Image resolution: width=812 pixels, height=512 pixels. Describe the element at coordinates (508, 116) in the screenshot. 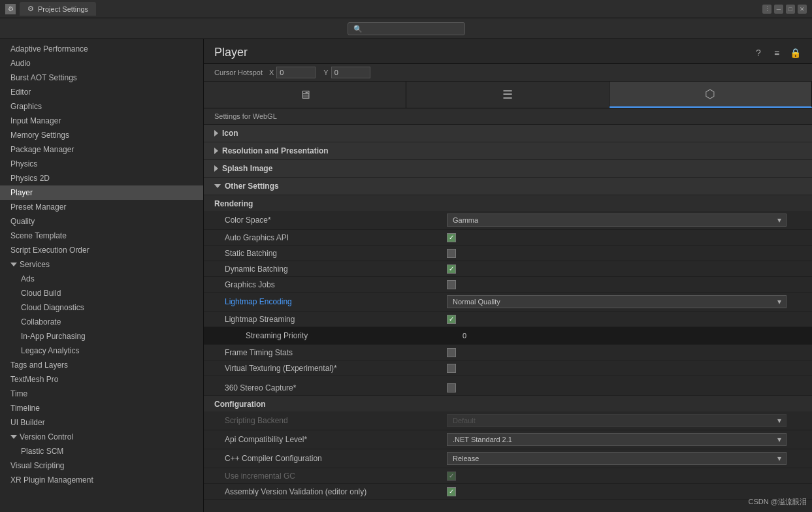

I see `webgl-label: Settings for WebGL` at that location.